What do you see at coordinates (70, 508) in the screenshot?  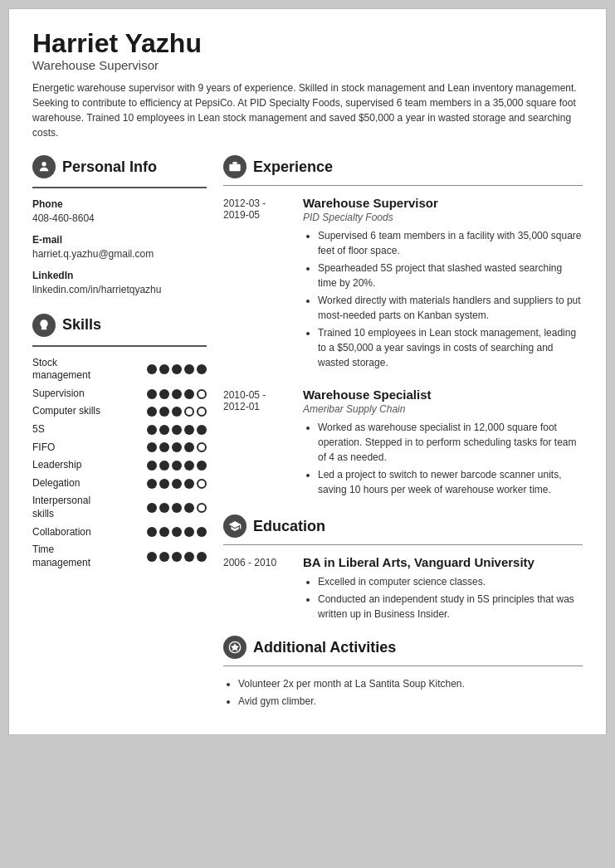 I see `skill-name: Interpersonal skills` at bounding box center [70, 508].